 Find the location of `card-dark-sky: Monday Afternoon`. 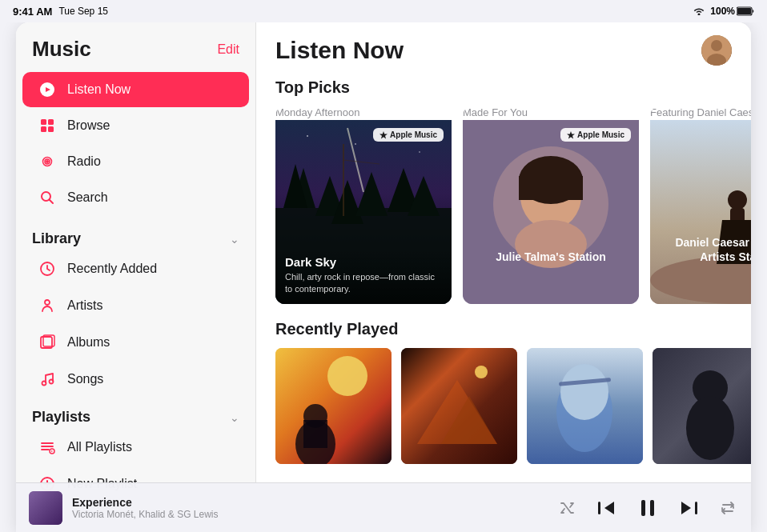

card-dark-sky: Monday Afternoon is located at coordinates (363, 205).